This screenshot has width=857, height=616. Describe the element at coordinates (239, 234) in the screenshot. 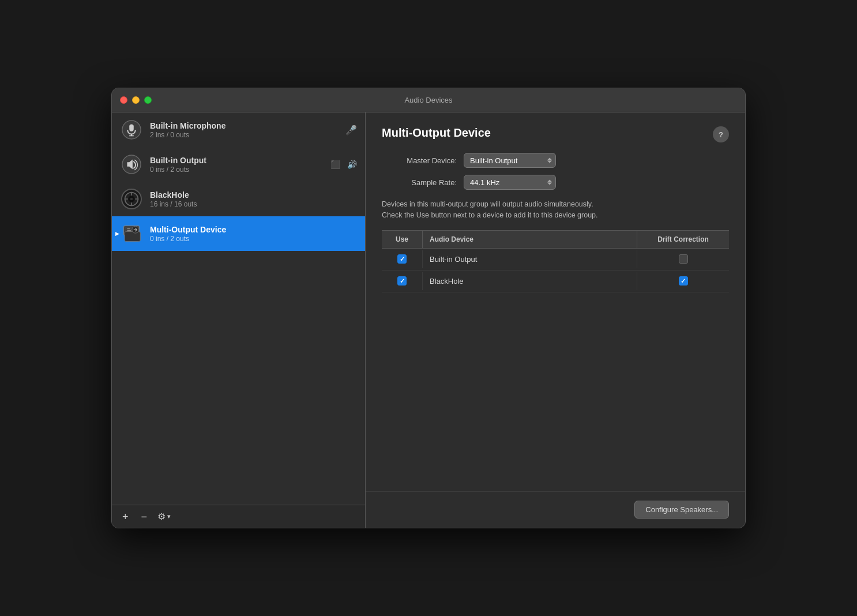

I see `sidebar-item-multi-output: ▶` at that location.